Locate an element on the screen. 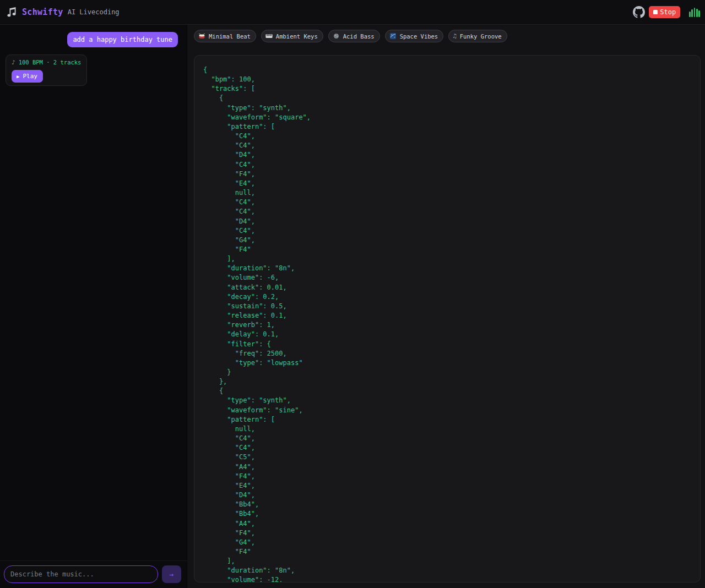  preset-label: Funky Groove is located at coordinates (481, 36).